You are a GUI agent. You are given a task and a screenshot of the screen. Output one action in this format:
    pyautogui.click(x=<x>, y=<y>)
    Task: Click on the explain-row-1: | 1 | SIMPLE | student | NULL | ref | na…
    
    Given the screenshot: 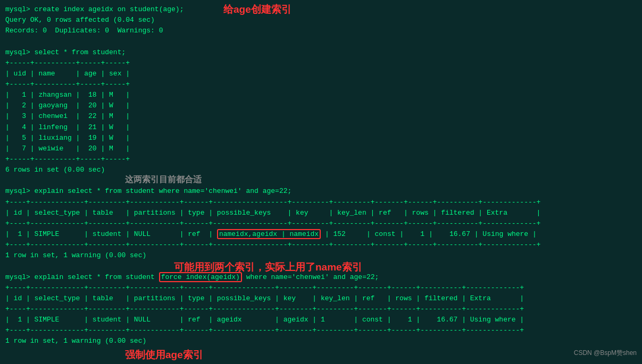 What is the action you would take?
    pyautogui.click(x=321, y=234)
    